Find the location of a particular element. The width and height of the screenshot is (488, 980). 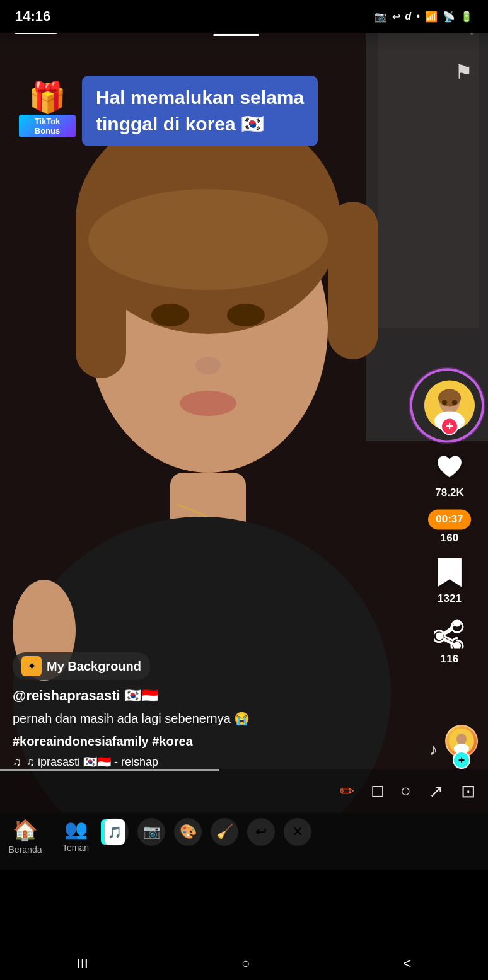

like-action: 78.2K is located at coordinates (450, 474).